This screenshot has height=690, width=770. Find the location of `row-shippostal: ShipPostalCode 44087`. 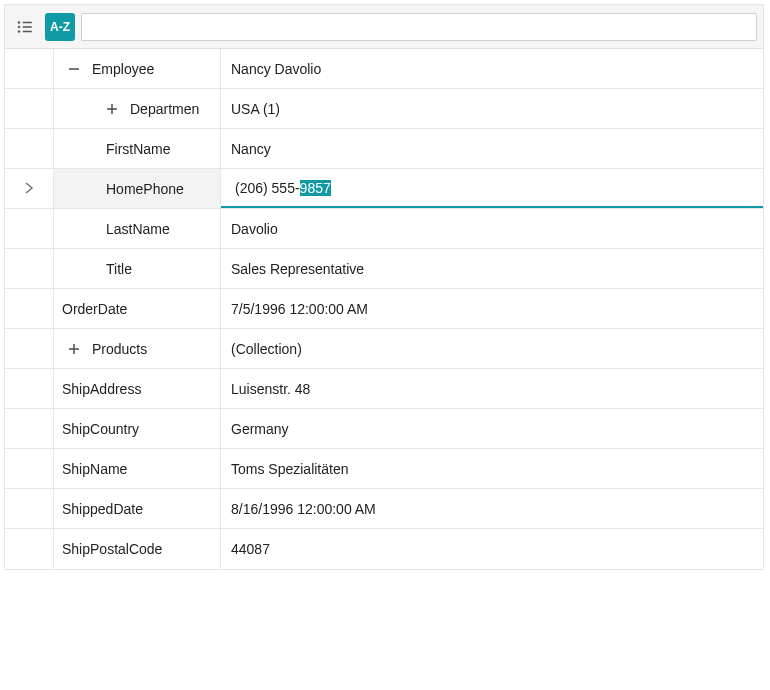

row-shippostal: ShipPostalCode 44087 is located at coordinates (384, 549).